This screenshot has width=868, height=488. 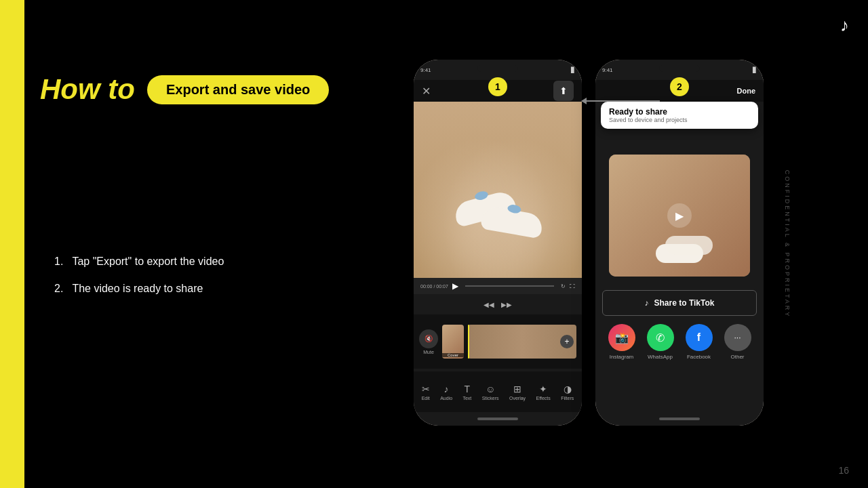 What do you see at coordinates (660, 357) in the screenshot?
I see `whatsapp-label: WhatsApp` at bounding box center [660, 357].